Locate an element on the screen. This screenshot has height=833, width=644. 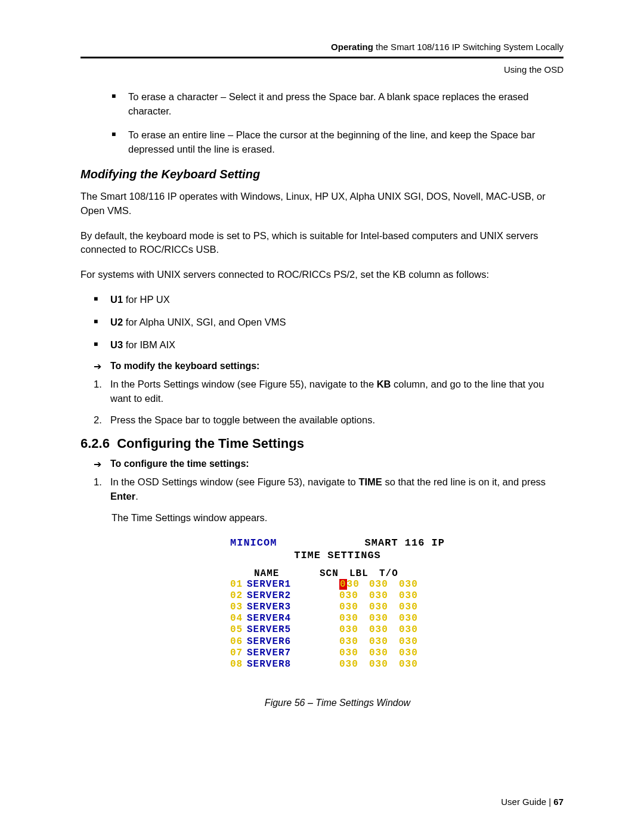
time-steps: In the OSD Settings window (see Figure 5… is located at coordinates (322, 490).